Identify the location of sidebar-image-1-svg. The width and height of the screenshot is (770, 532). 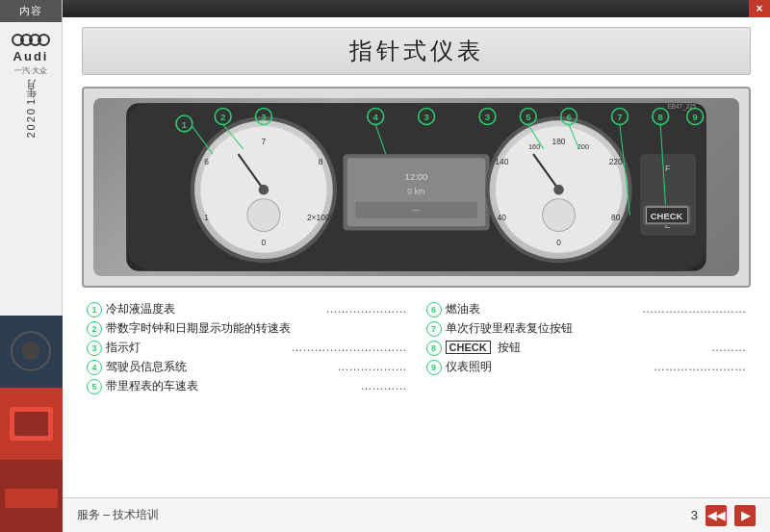
(31, 352).